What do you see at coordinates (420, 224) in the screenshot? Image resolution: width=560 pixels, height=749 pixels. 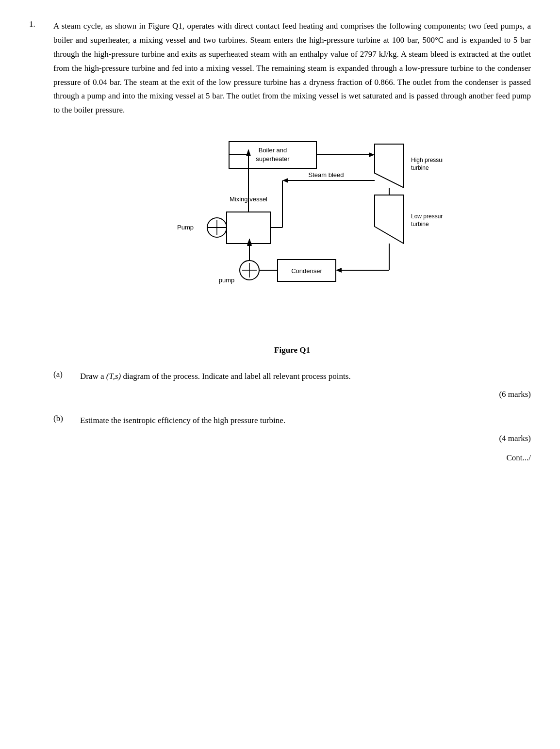 I see `lp-turbine-label2: turbine` at bounding box center [420, 224].